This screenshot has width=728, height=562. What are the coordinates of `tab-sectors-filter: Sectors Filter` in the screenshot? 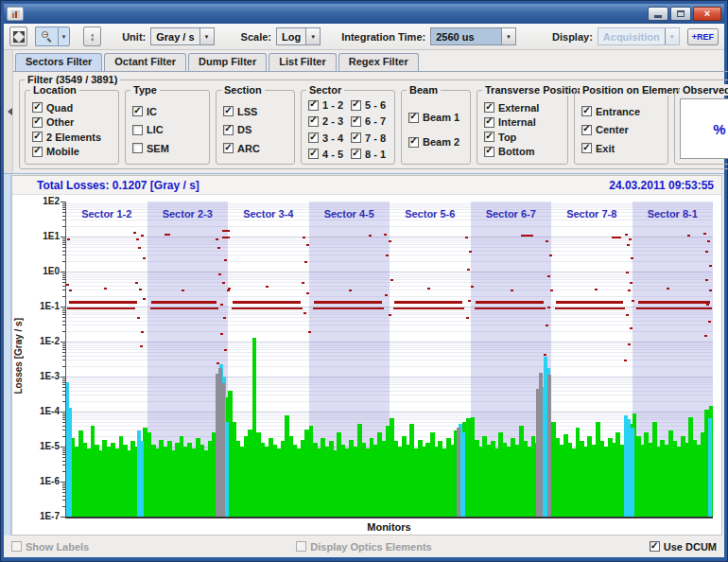 It's located at (59, 62).